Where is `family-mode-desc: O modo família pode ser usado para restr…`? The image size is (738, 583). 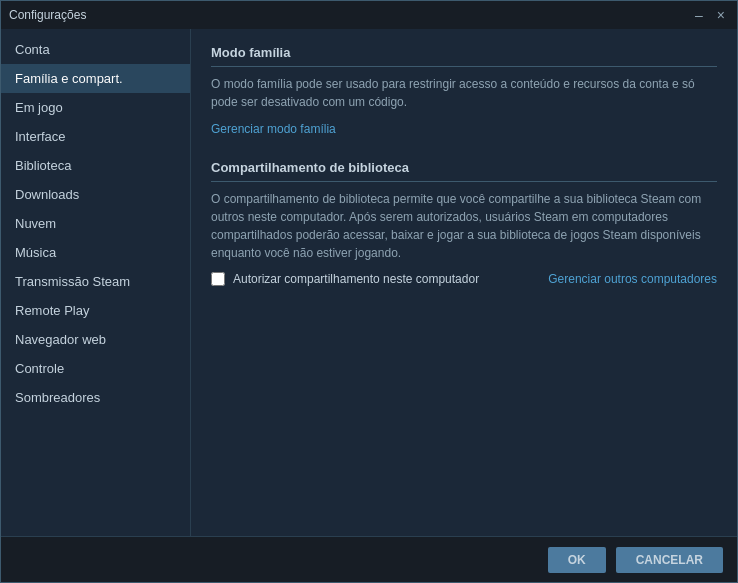 family-mode-desc: O modo família pode ser usado para restr… is located at coordinates (464, 93).